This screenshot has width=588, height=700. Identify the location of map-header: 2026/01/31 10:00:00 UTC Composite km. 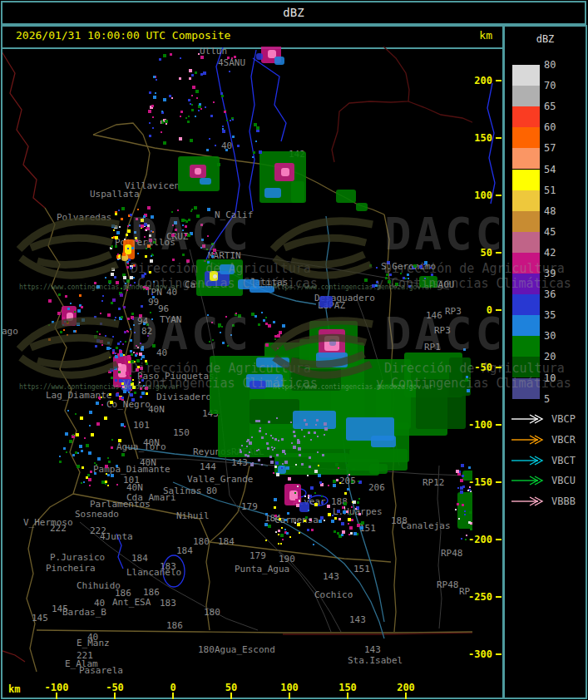
(253, 38).